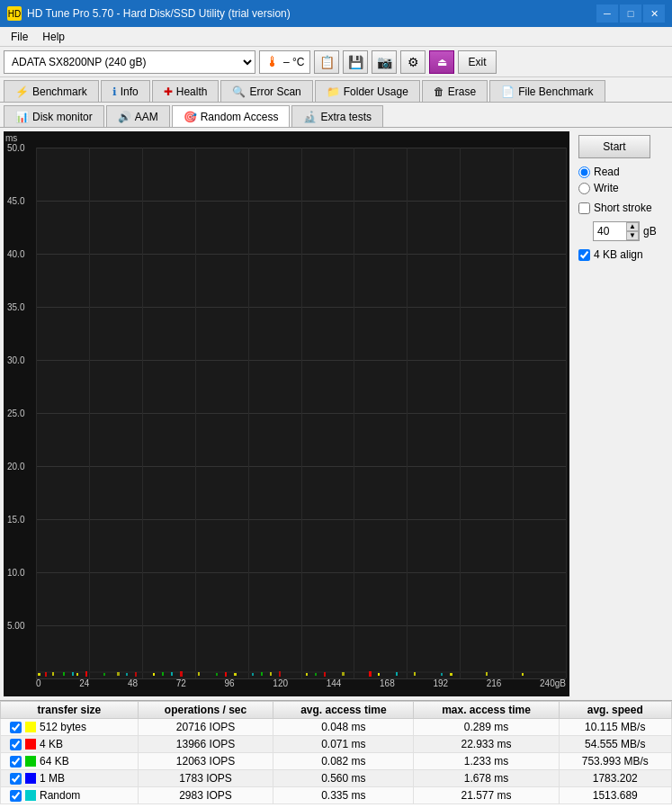 This screenshot has height=808, width=672. What do you see at coordinates (16, 202) in the screenshot?
I see `y-label-45: 45.0` at bounding box center [16, 202].